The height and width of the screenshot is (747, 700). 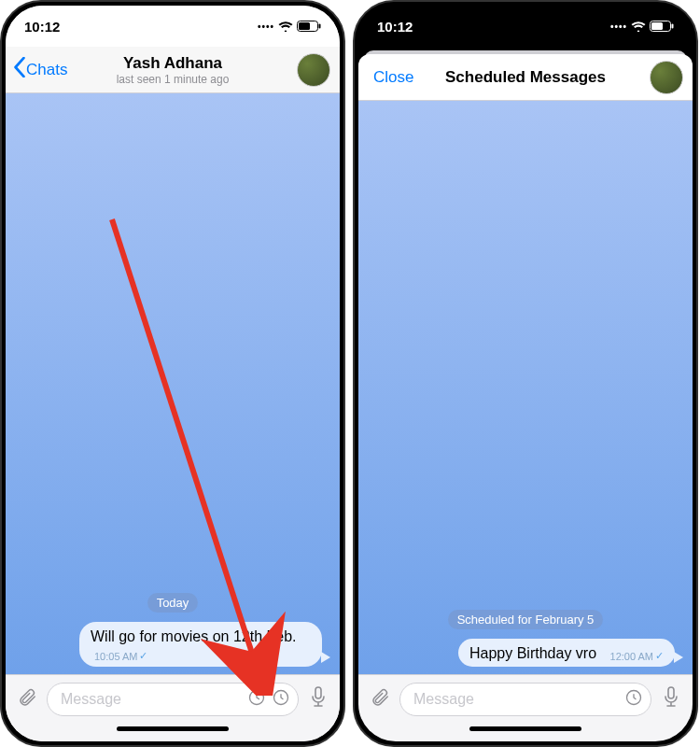 I want to click on date-chip: Scheduled for February 5, so click(x=526, y=620).